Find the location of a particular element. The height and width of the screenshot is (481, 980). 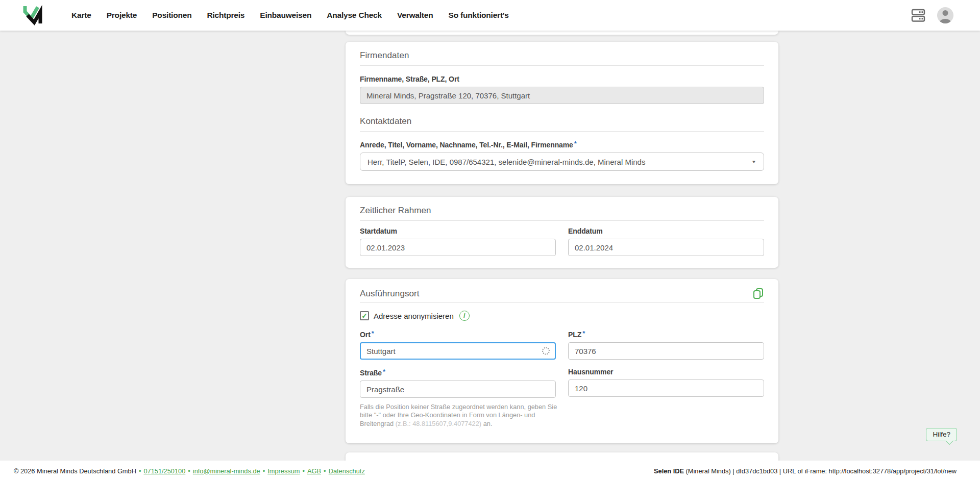

navbar-actions is located at coordinates (932, 15).